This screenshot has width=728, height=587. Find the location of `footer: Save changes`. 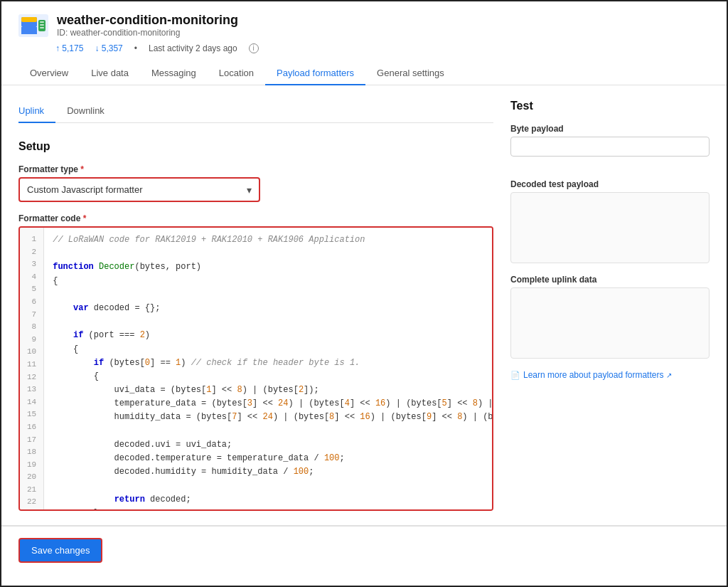

footer: Save changes is located at coordinates (364, 550).